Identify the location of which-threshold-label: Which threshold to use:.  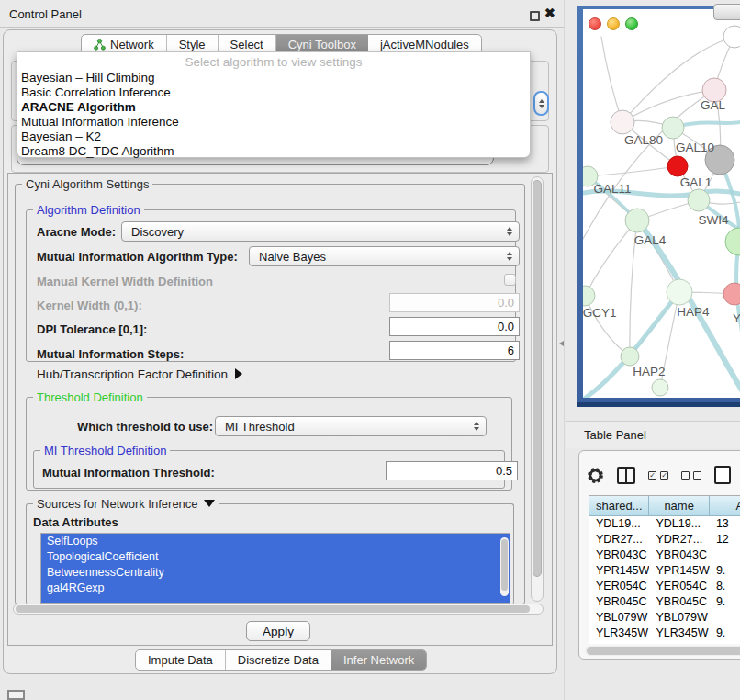
(145, 426).